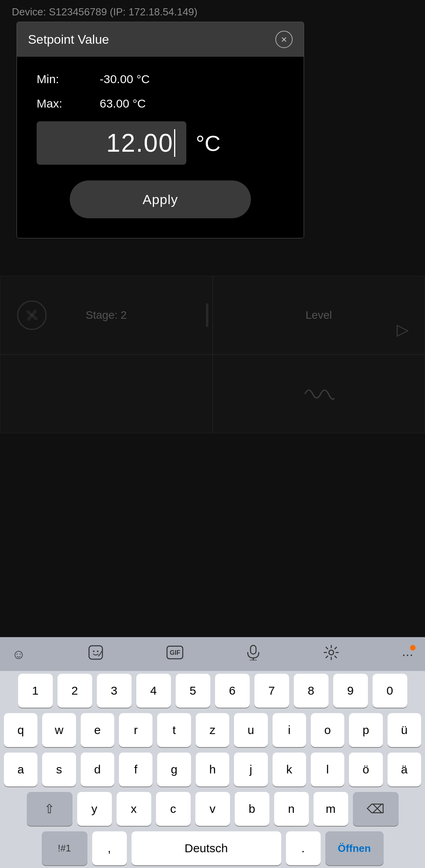 This screenshot has width=425, height=868. I want to click on unit-label: °C, so click(208, 143).